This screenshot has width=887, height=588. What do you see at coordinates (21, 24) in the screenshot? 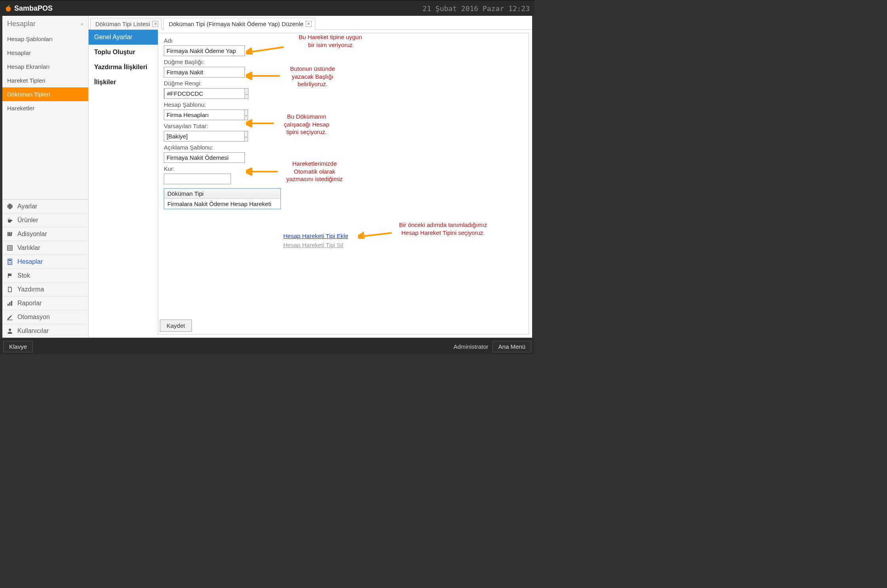
I see `sidebar-title: Hesaplar` at bounding box center [21, 24].